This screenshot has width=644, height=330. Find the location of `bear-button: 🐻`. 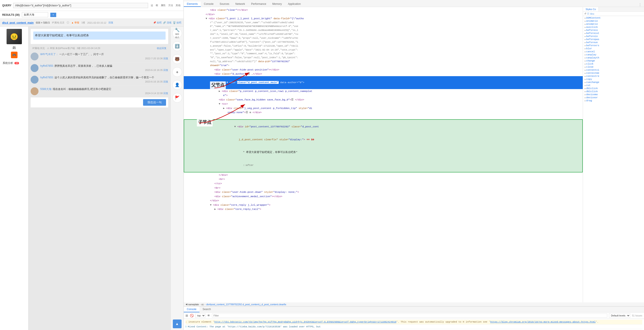

bear-button: 🐻 is located at coordinates (177, 59).